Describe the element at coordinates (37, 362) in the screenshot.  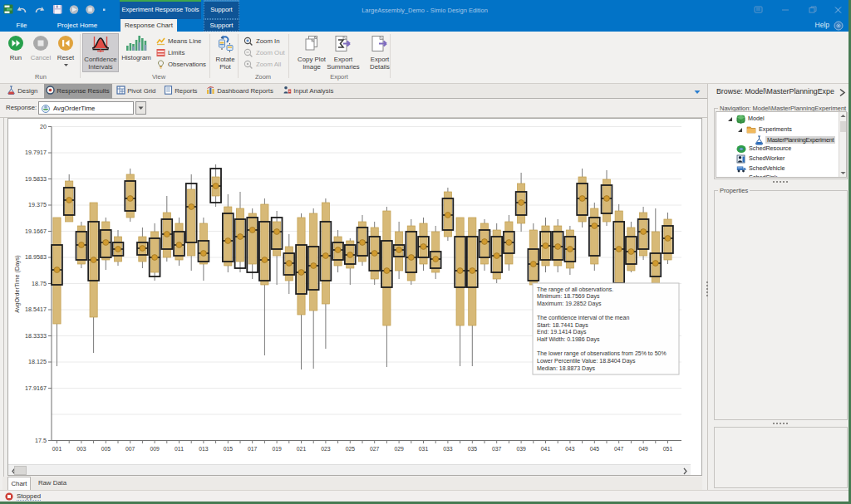
I see `svg-text: 18.125` at that location.